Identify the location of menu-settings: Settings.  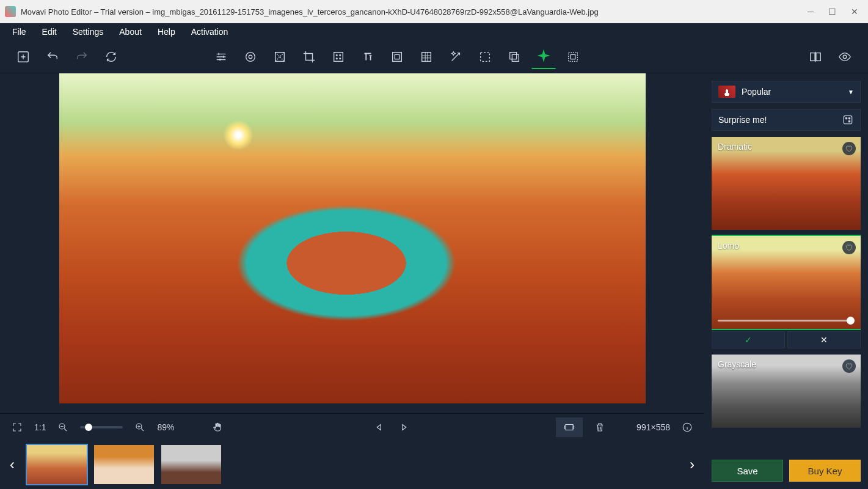
(88, 32).